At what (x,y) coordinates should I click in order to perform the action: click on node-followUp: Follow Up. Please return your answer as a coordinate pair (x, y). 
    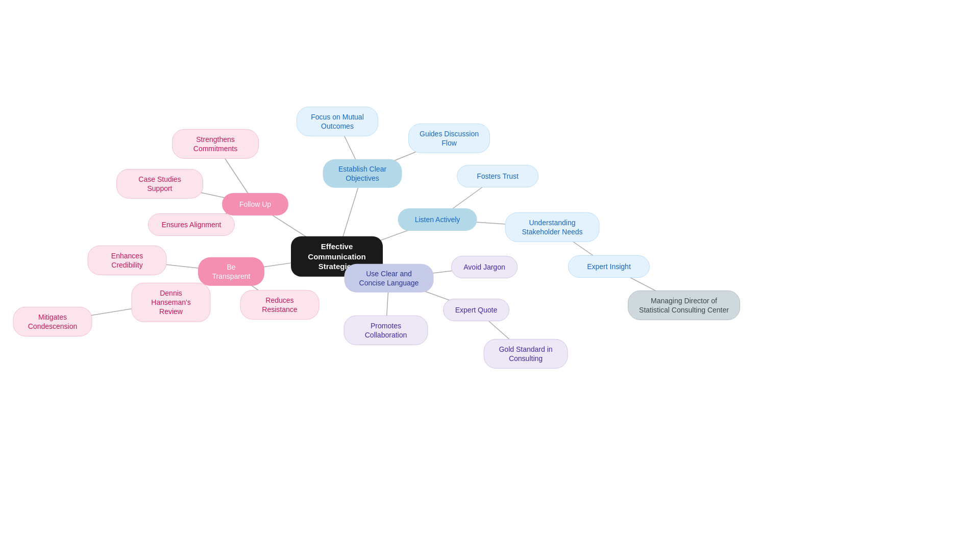
    Looking at the image, I should click on (255, 204).